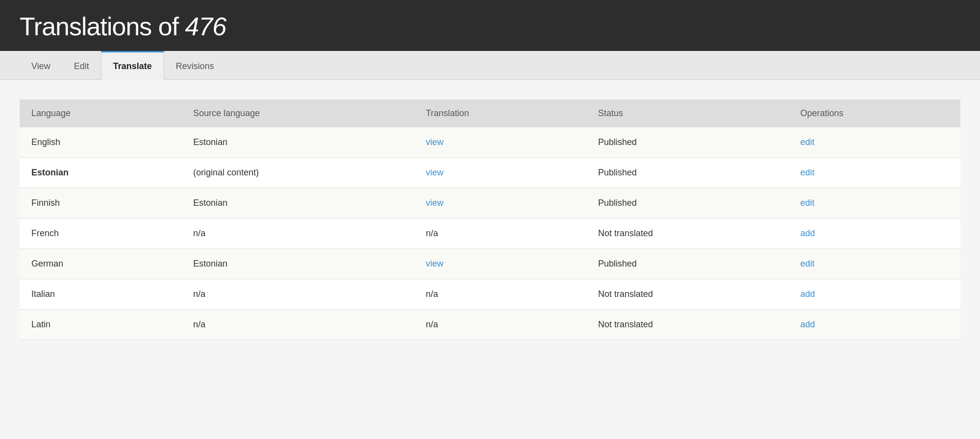 Image resolution: width=980 pixels, height=439 pixels. Describe the element at coordinates (102, 26) in the screenshot. I see `page-title-prefix: Translations of` at that location.